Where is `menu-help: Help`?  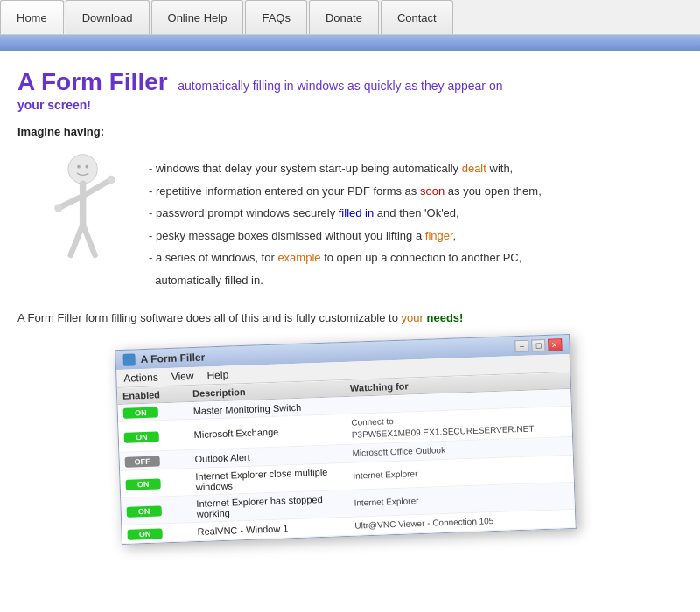 menu-help: Help is located at coordinates (217, 376).